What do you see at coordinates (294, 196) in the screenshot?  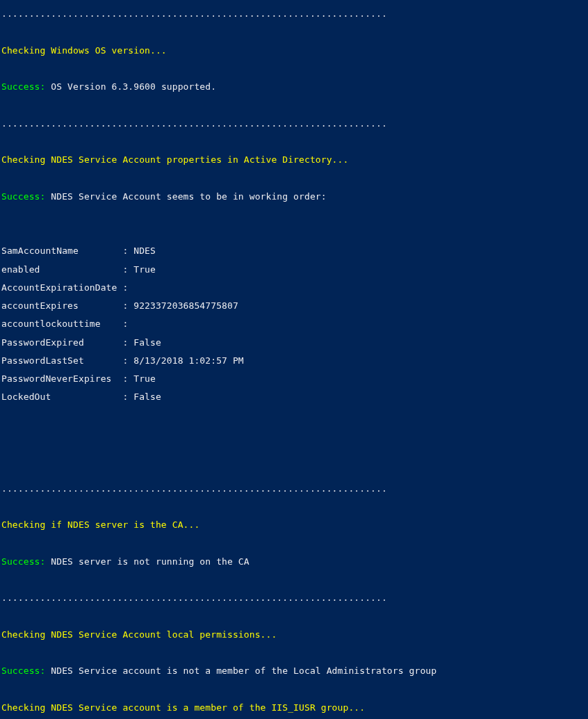 I see `ad-success: Success: NDES Service Account seems to b…` at bounding box center [294, 196].